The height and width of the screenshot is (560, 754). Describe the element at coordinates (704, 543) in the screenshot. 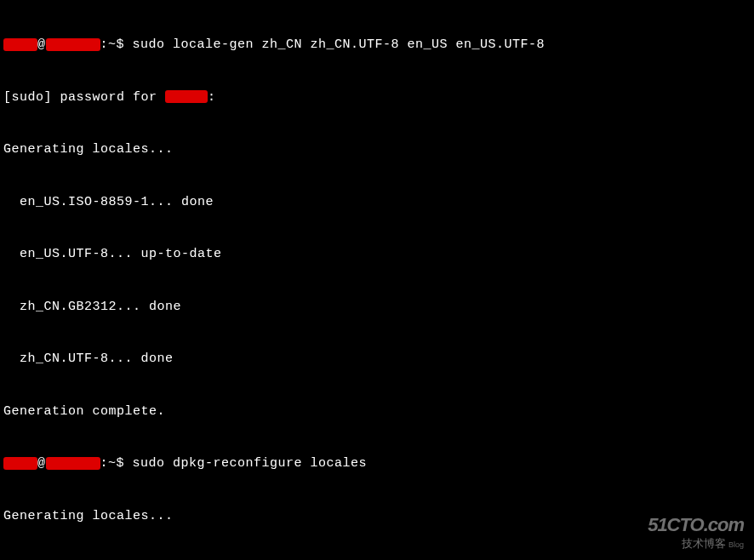

I see `watermark-label: 技术博客` at that location.